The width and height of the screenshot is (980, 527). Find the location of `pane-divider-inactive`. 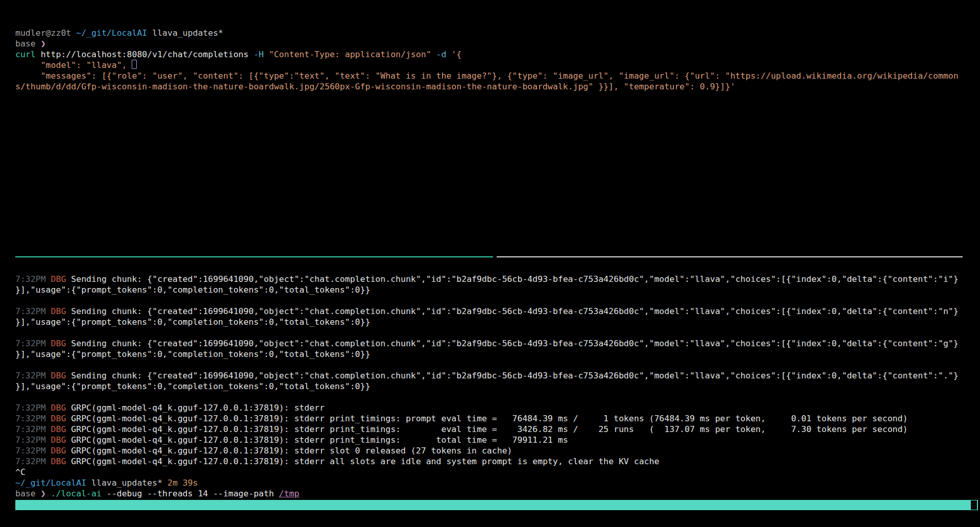

pane-divider-inactive is located at coordinates (730, 257).